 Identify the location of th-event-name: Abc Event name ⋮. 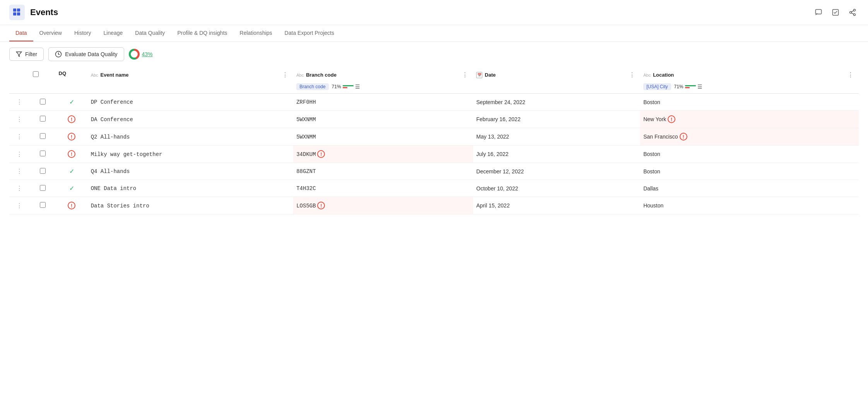
(191, 80).